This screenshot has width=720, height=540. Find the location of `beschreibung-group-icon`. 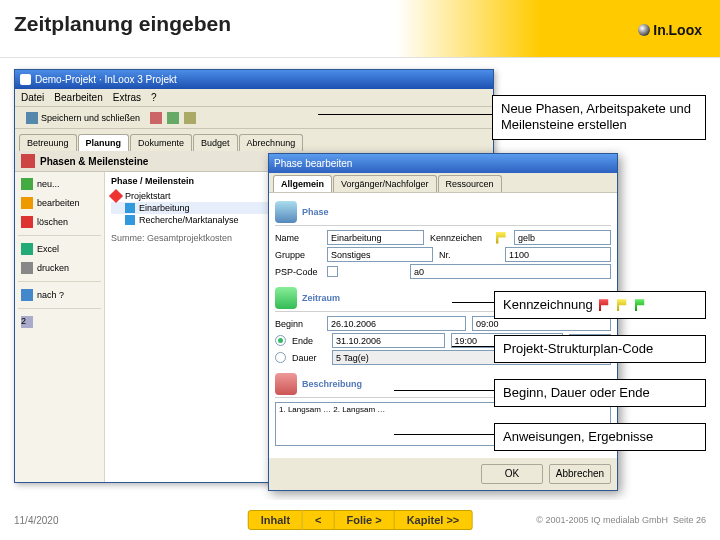

beschreibung-group-icon is located at coordinates (286, 384).